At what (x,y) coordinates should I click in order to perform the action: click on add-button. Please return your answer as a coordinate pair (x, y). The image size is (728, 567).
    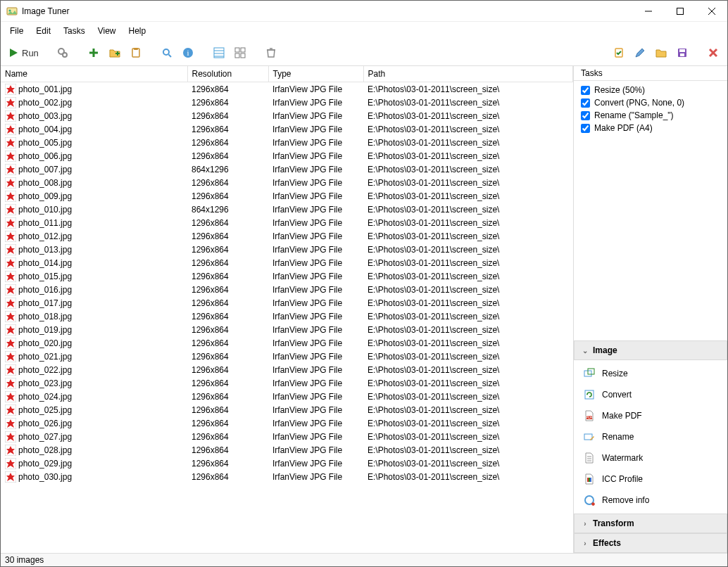
    Looking at the image, I should click on (94, 53).